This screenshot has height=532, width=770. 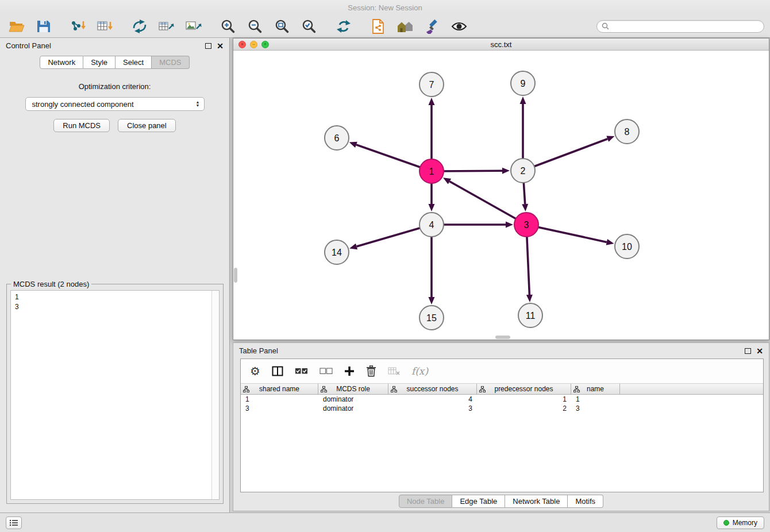 I want to click on close-table-panel-icon: ✕, so click(x=760, y=351).